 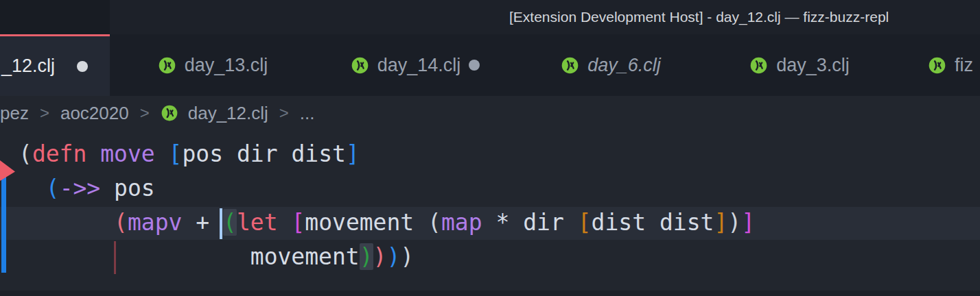 I want to click on text-cursor, so click(x=221, y=223).